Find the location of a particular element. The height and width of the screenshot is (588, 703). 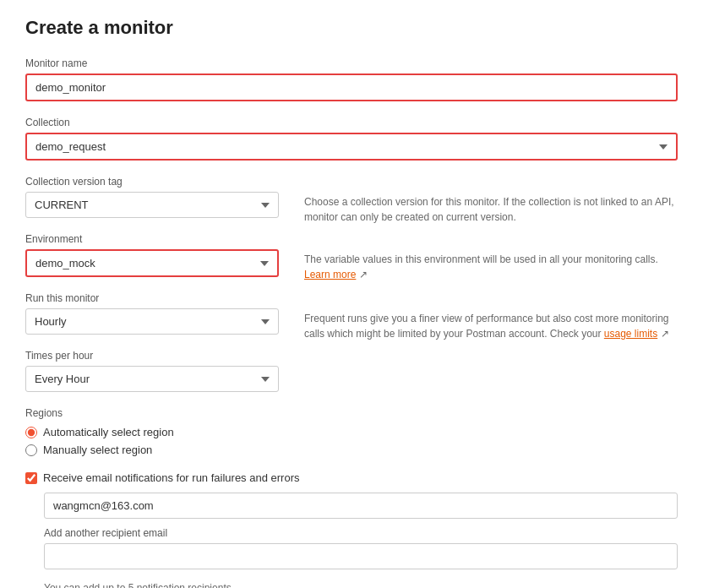

external-link-icon: ↗ is located at coordinates (363, 275).